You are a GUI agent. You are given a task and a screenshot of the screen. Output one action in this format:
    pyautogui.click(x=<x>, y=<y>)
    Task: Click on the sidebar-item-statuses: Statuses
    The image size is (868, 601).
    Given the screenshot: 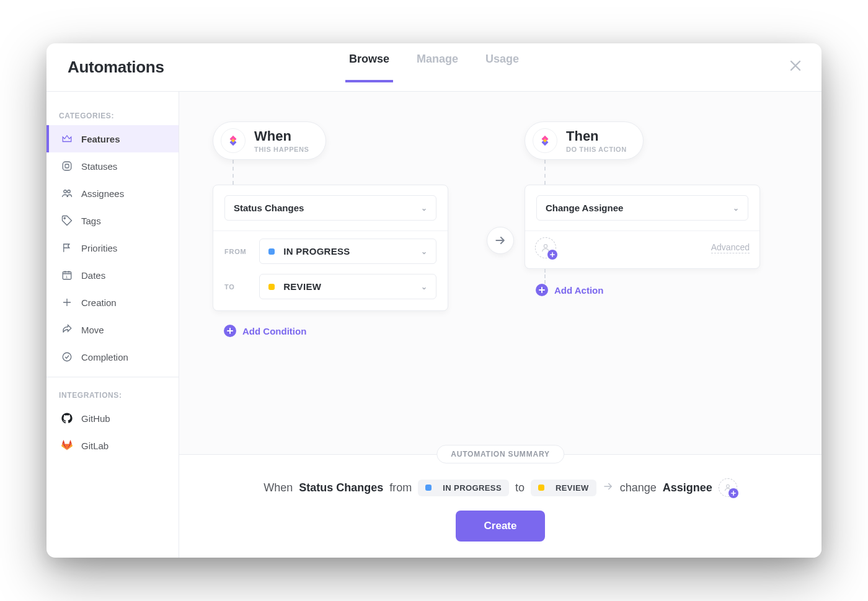 What is the action you would take?
    pyautogui.click(x=113, y=166)
    